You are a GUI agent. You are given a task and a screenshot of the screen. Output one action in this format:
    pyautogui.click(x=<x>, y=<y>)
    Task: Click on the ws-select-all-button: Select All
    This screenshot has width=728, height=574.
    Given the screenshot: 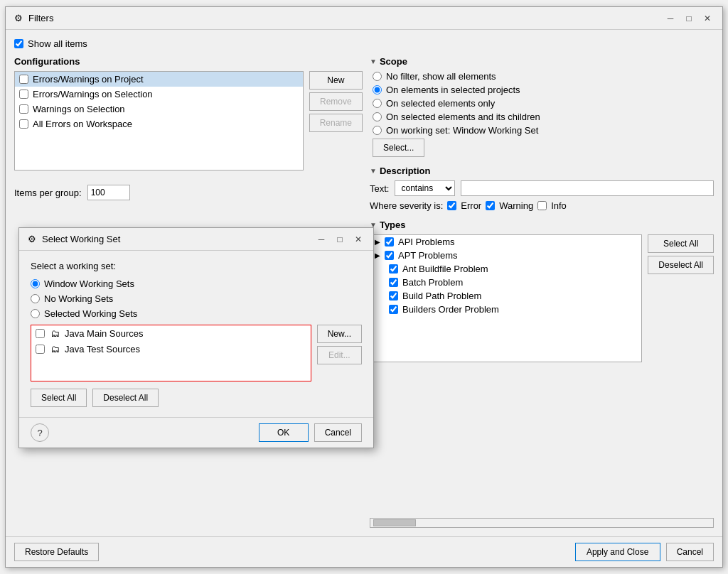 What is the action you would take?
    pyautogui.click(x=58, y=398)
    